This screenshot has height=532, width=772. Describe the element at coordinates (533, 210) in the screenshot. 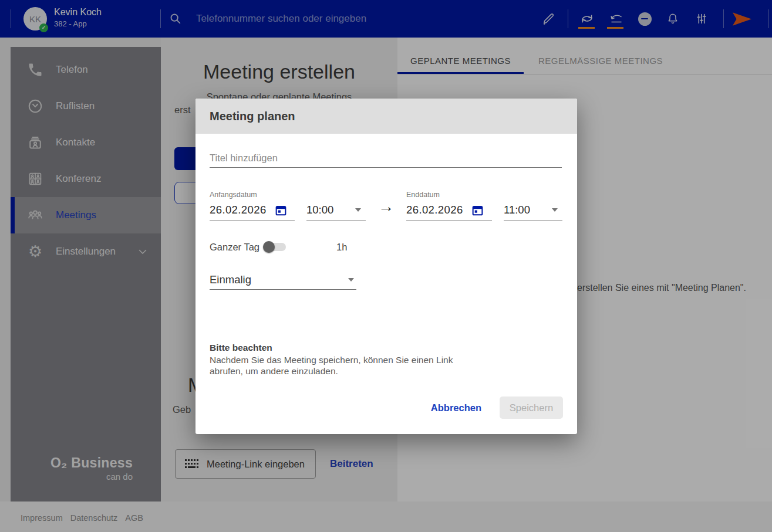

I see `end-time-select: 11:00` at that location.